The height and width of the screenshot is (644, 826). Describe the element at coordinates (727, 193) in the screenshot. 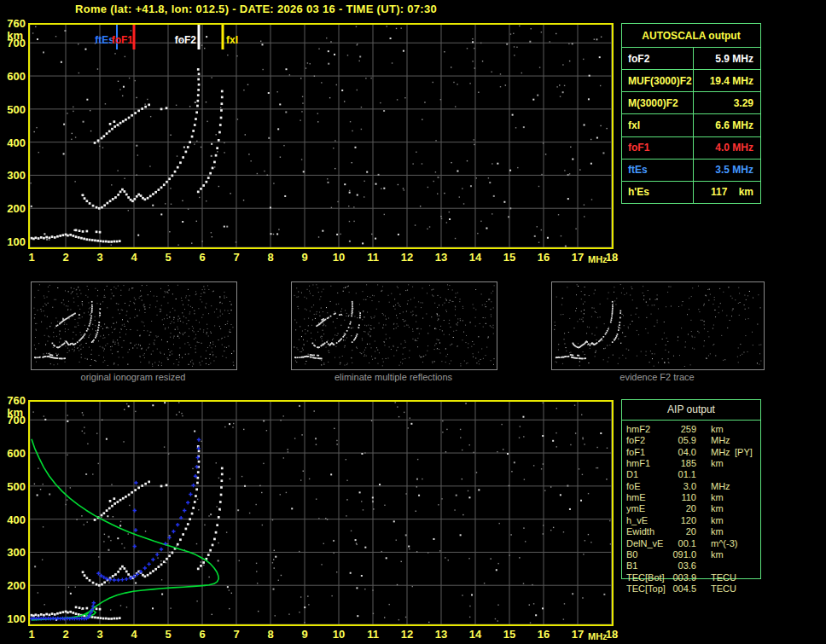

I see `parameter-value: 117 km` at that location.